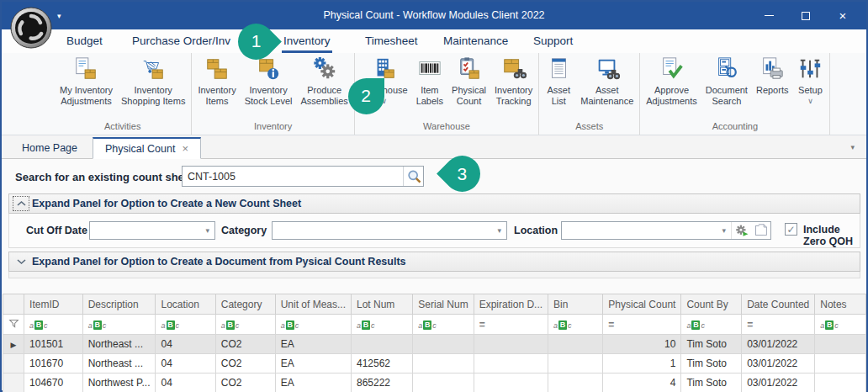  What do you see at coordinates (382, 383) in the screenshot?
I see `cell-lot-num: 865222` at bounding box center [382, 383].